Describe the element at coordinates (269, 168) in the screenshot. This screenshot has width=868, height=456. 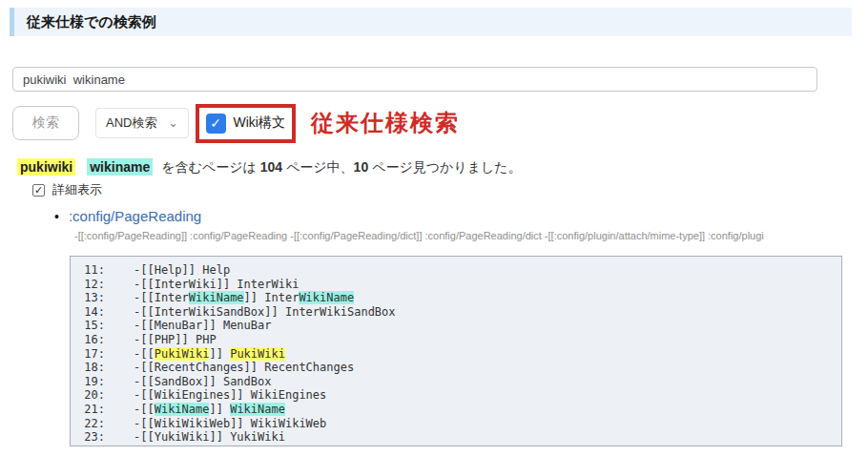
I see `result-summary: pukiwikiwikiname を含むページは 104 ページ中、10 ページ…` at that location.